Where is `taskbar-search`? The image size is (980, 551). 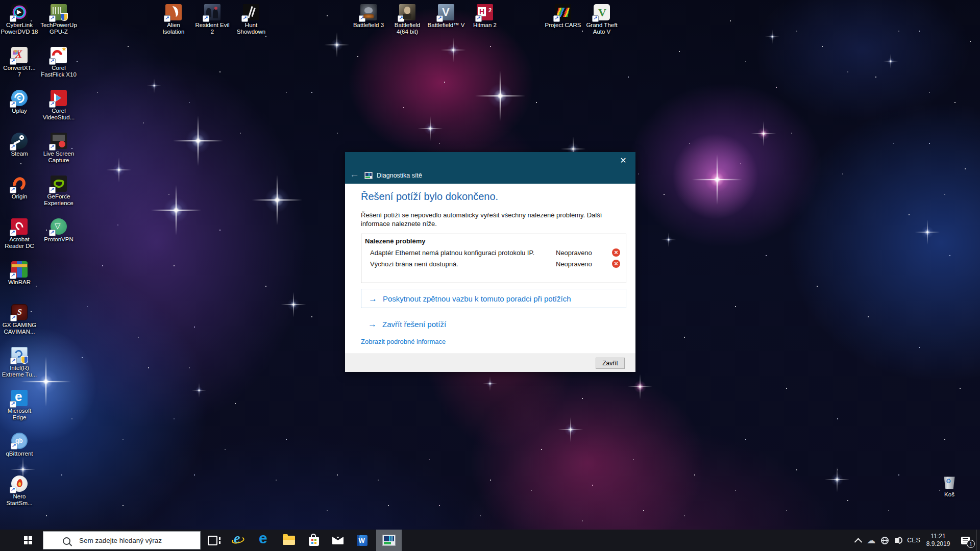
taskbar-search is located at coordinates (121, 540).